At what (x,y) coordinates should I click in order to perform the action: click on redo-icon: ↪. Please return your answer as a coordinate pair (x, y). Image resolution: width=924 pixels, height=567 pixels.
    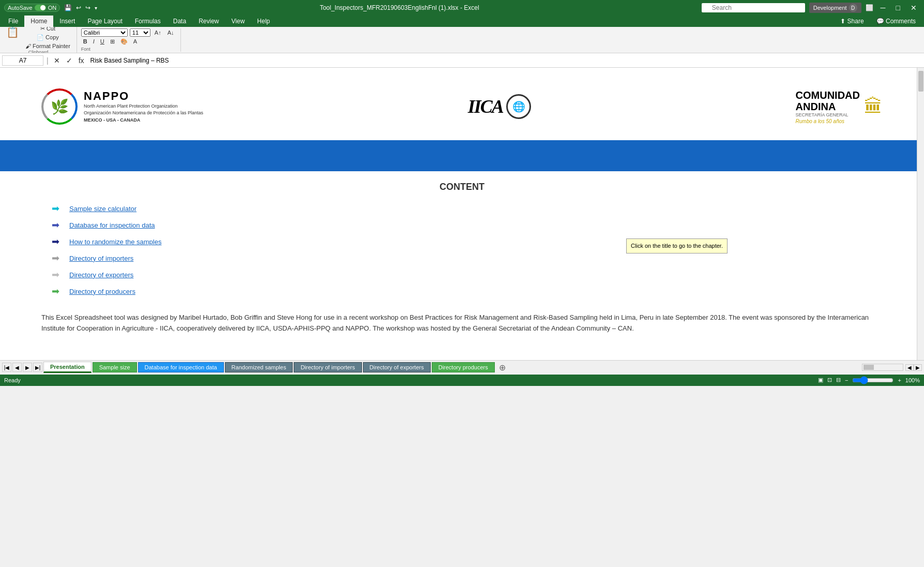
    Looking at the image, I should click on (88, 8).